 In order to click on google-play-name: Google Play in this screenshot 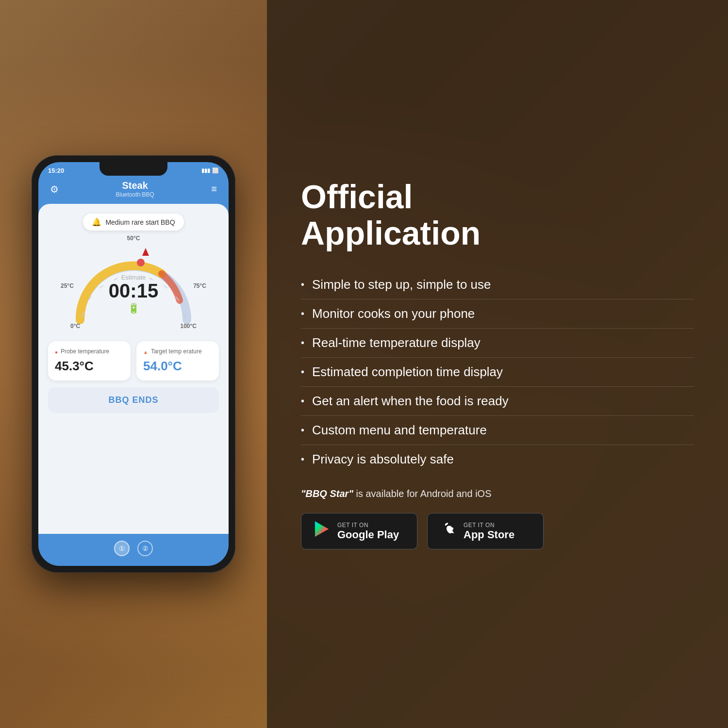, I will do `click(368, 535)`.